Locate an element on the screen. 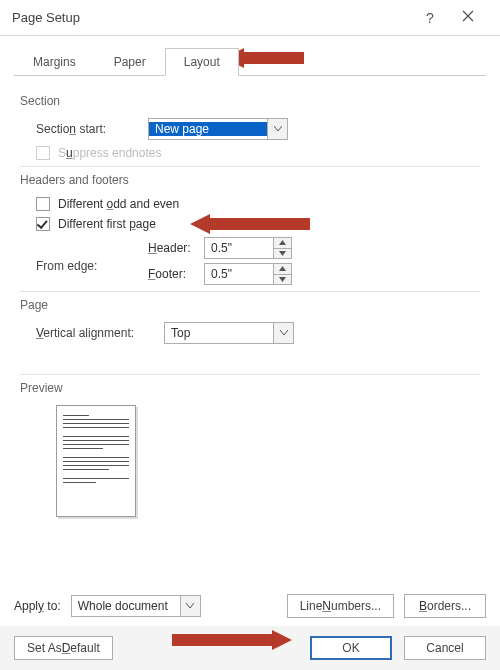 This screenshot has width=500, height=670. footer-label: Footer: is located at coordinates (176, 274).